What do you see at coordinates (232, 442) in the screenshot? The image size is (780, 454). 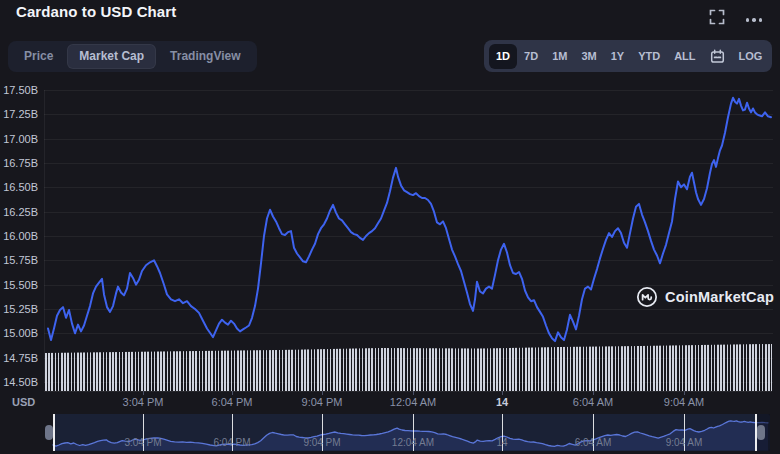 I see `navigator-time-label: 6:04 PM` at bounding box center [232, 442].